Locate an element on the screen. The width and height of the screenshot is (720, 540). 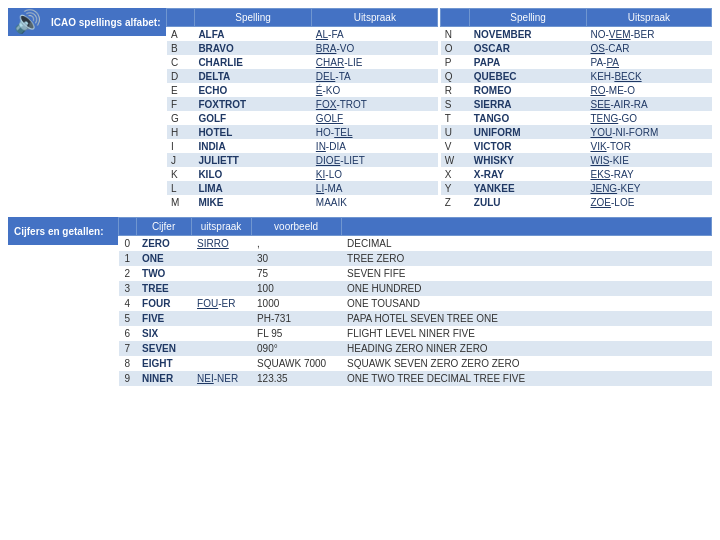
right-letter: T is located at coordinates (456, 118).